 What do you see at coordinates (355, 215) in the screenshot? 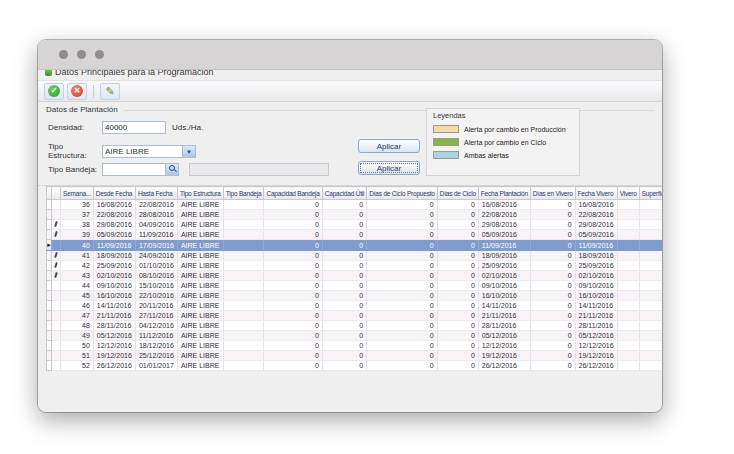
I see `table-row: 3722/08/201628/08/2016AIRE LIBRE000022/0…` at bounding box center [355, 215].